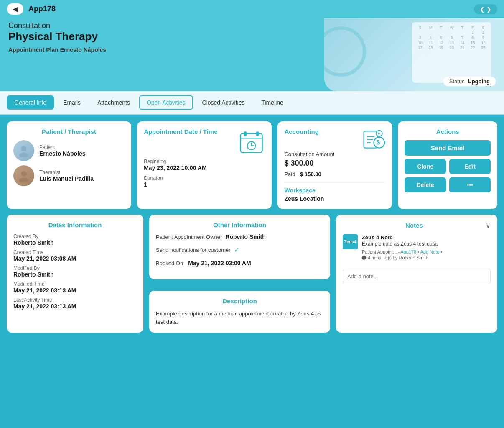  What do you see at coordinates (402, 247) in the screenshot?
I see `note-content: Zeus 4 Note Example note as Zeus 4 test …` at bounding box center [402, 247].